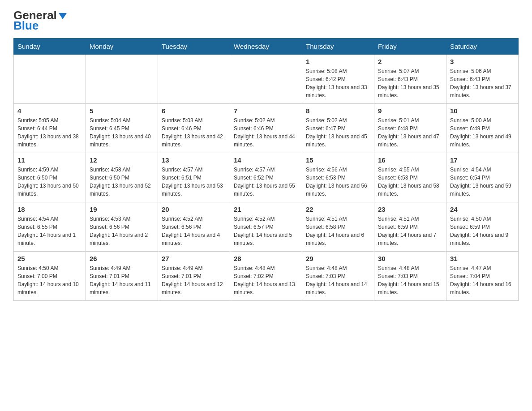 The image size is (532, 411). I want to click on week-row-2: 4Sunrise: 5:05 AM Sunset: 6:44 PM Daylig…, so click(266, 128).